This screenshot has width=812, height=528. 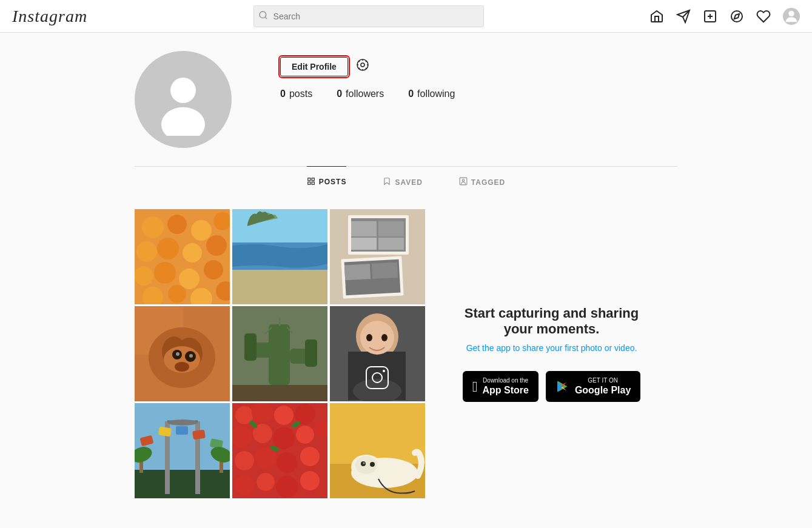 I want to click on cta-title: Start capturing and sharing your moments…, so click(x=552, y=321).